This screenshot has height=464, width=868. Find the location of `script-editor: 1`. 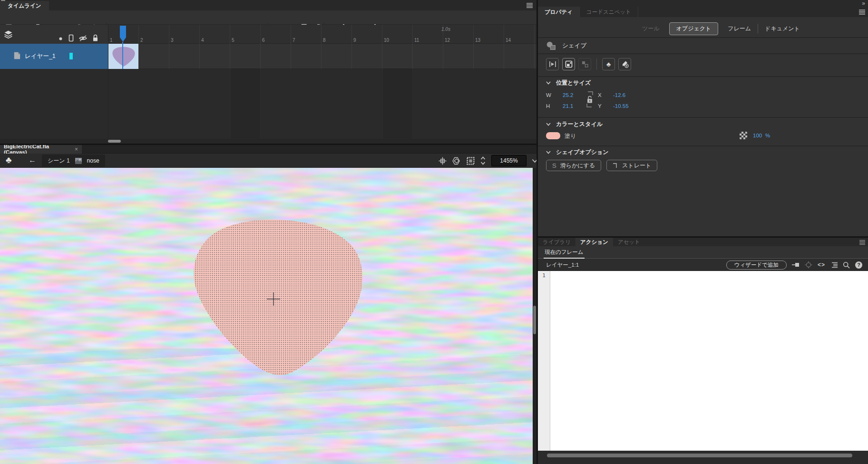

script-editor: 1 is located at coordinates (703, 361).